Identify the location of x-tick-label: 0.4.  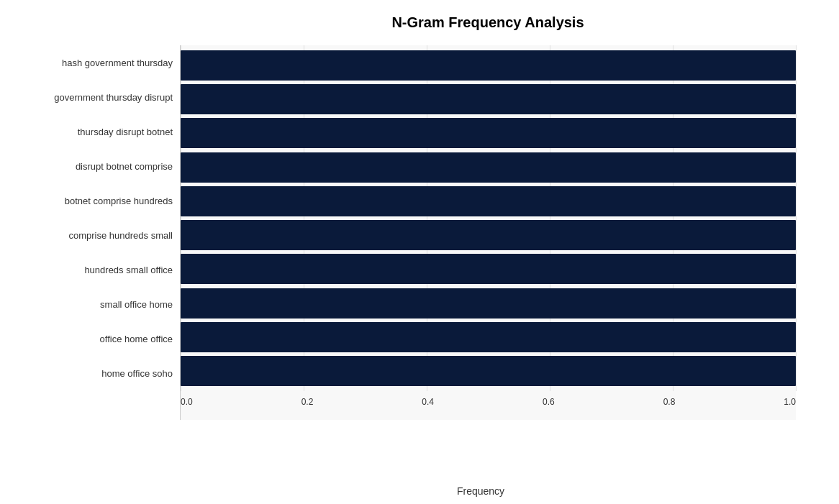
(427, 402).